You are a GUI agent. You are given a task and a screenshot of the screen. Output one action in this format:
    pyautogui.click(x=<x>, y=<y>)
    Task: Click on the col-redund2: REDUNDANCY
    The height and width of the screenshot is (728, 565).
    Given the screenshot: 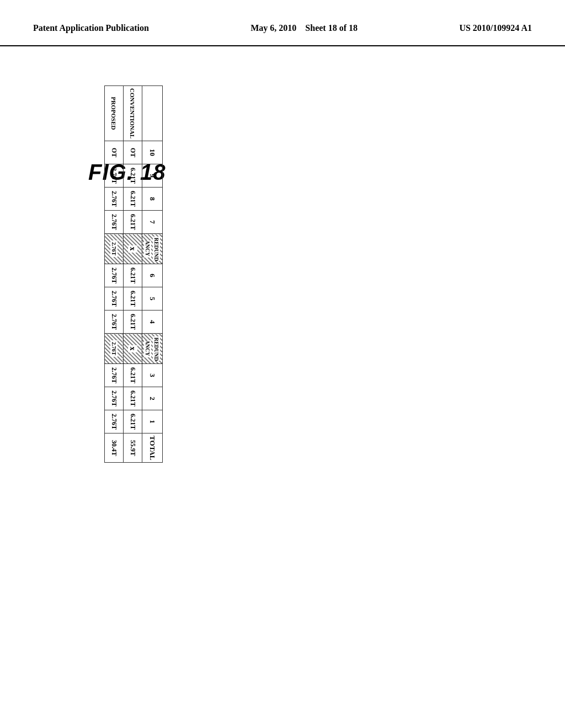 What is the action you would take?
    pyautogui.click(x=152, y=349)
    